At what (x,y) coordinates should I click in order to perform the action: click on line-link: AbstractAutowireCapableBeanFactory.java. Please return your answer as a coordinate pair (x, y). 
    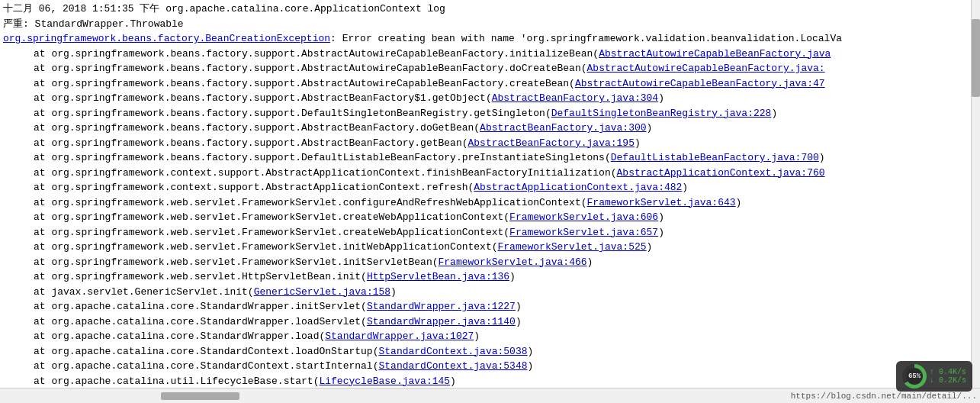
    Looking at the image, I should click on (715, 53).